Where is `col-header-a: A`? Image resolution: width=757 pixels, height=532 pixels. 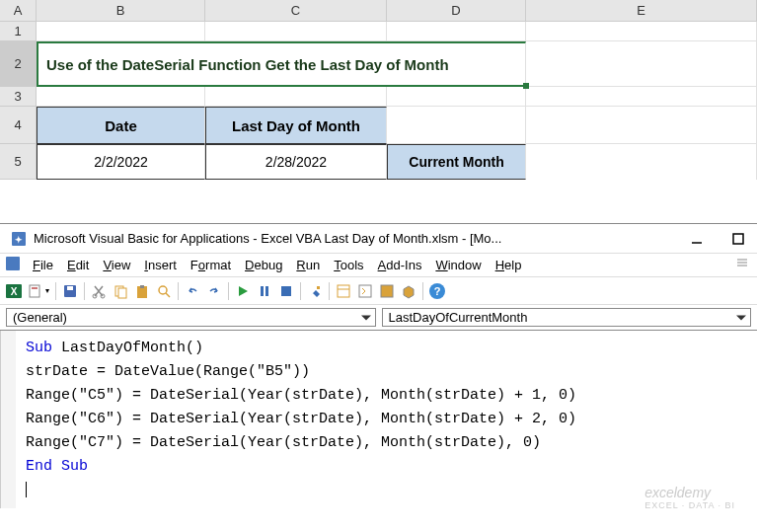
col-header-a: A is located at coordinates (18, 10).